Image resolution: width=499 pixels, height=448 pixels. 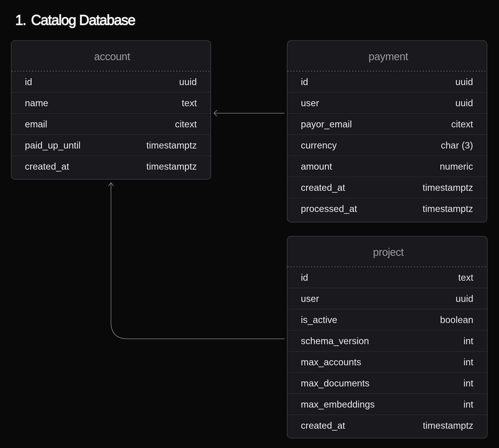 What do you see at coordinates (37, 103) in the screenshot?
I see `svg-text: name` at bounding box center [37, 103].